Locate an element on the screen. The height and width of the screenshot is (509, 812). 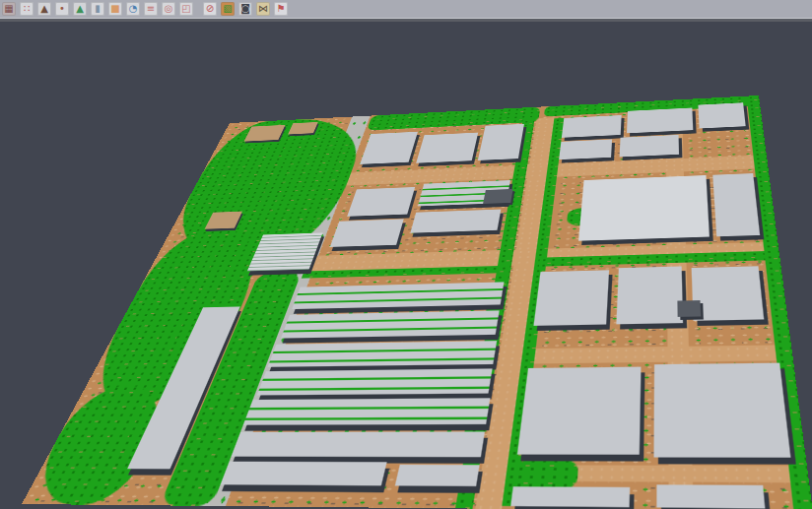
fit-bounds-icon: ◰ is located at coordinates (186, 9).